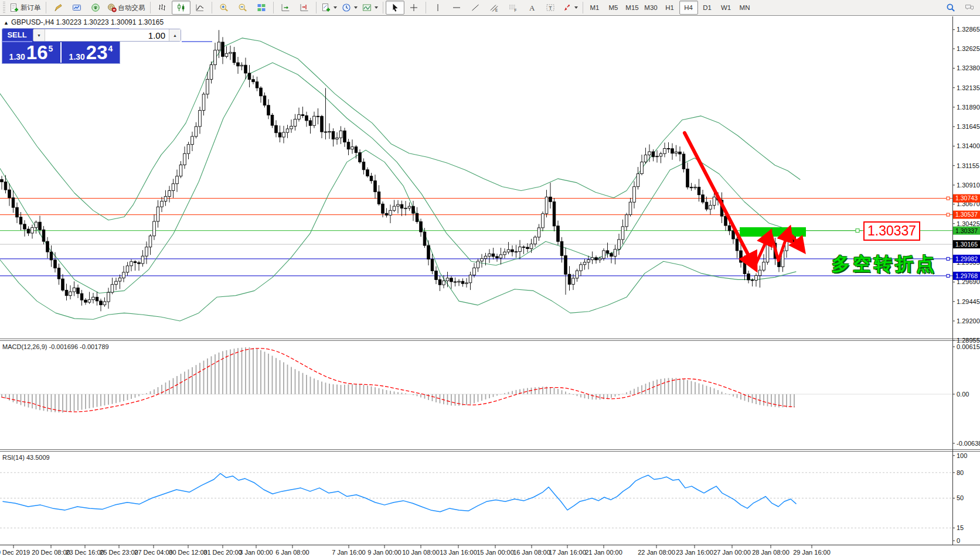 This screenshot has height=557, width=980. I want to click on buy-button: BUY, so click(197, 35).